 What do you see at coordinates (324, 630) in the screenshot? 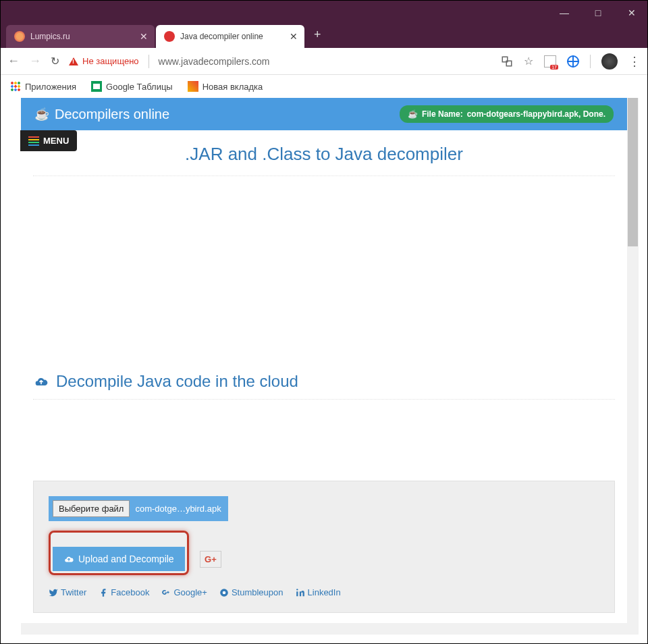
I see `bottom-box` at bounding box center [324, 630].